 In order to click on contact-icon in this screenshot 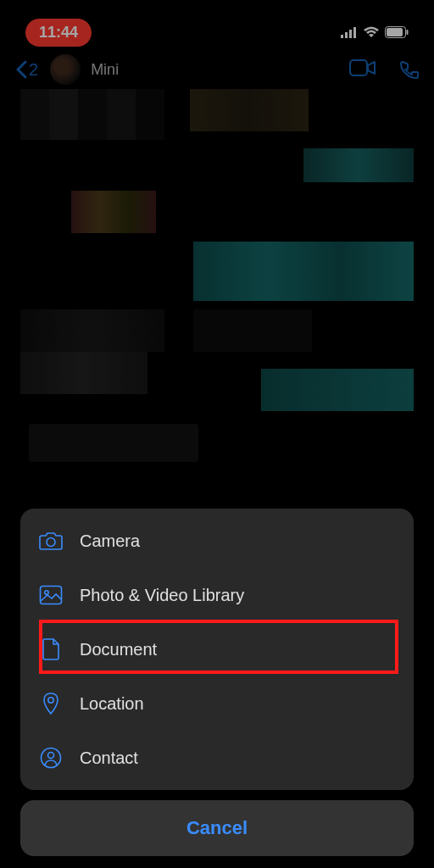, I will do `click(51, 758)`.